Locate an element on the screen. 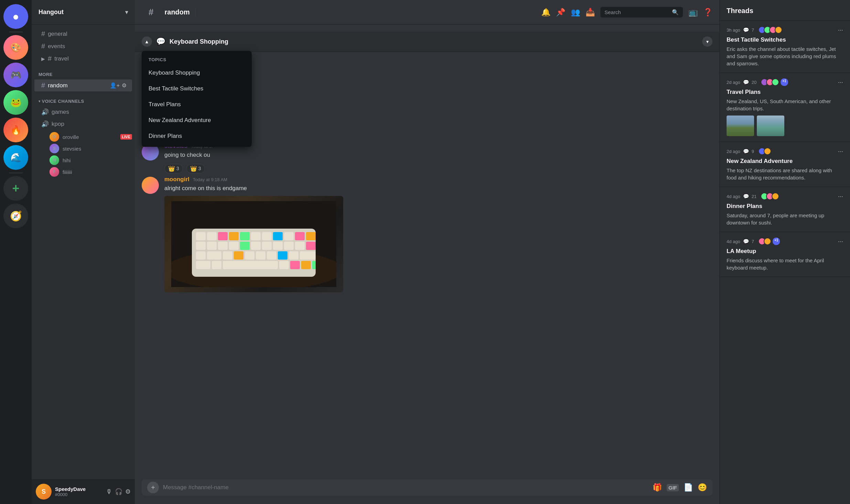 The height and width of the screenshot is (504, 850). sticker-icon: 📄 is located at coordinates (688, 487).